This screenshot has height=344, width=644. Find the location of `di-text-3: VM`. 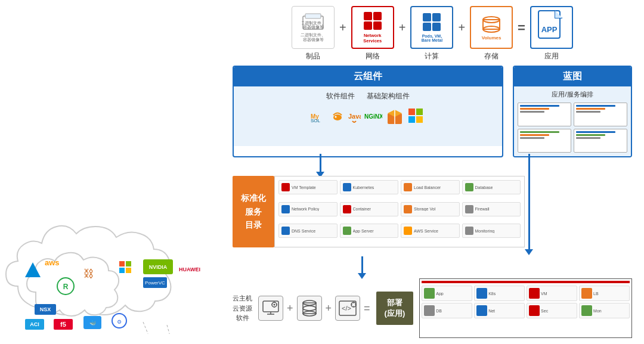

di-text-3: VM is located at coordinates (544, 293).